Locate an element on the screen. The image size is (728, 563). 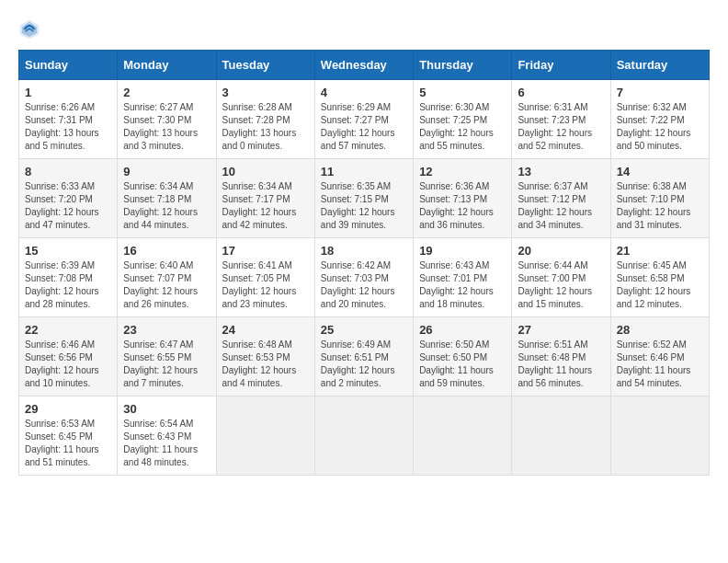
calendar-cell: 17Sunrise: 6:41 AMSunset: 7:05 PMDayligh… is located at coordinates (265, 278).